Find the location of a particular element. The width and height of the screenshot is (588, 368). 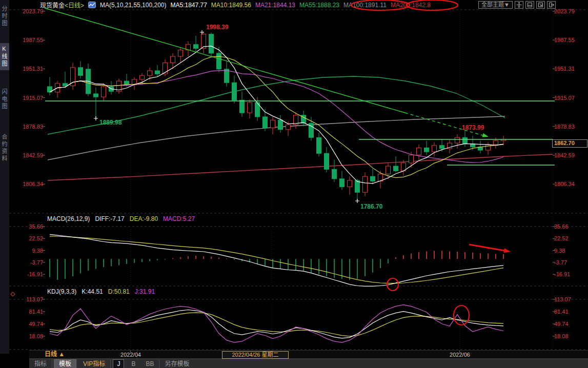

macd-diff-value: DIFF:-7.17 is located at coordinates (110, 219).